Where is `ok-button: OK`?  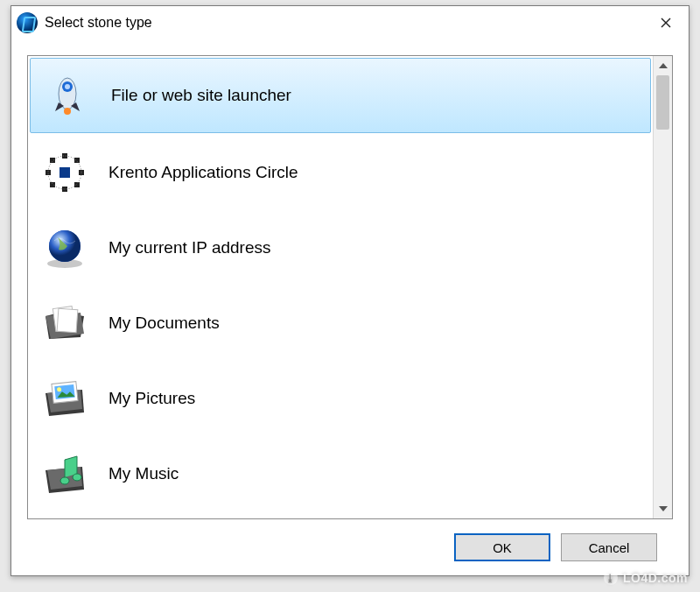 ok-button: OK is located at coordinates (502, 547).